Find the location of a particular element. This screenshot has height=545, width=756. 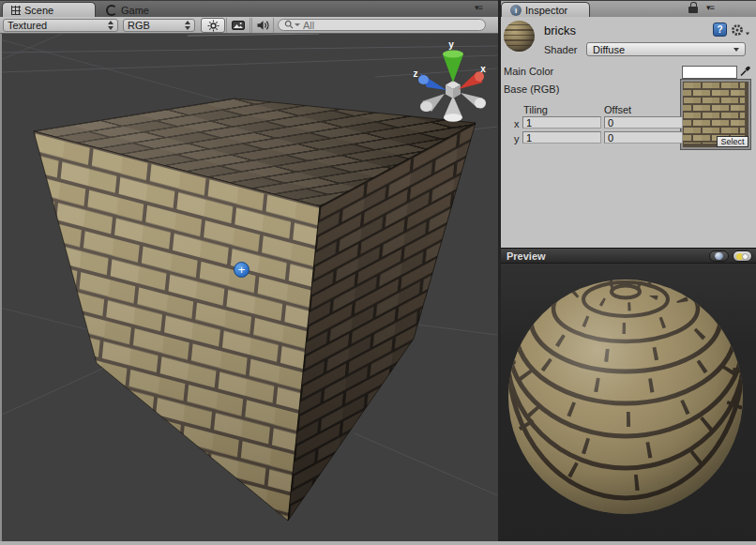

gizmo-y-label: y is located at coordinates (451, 45).